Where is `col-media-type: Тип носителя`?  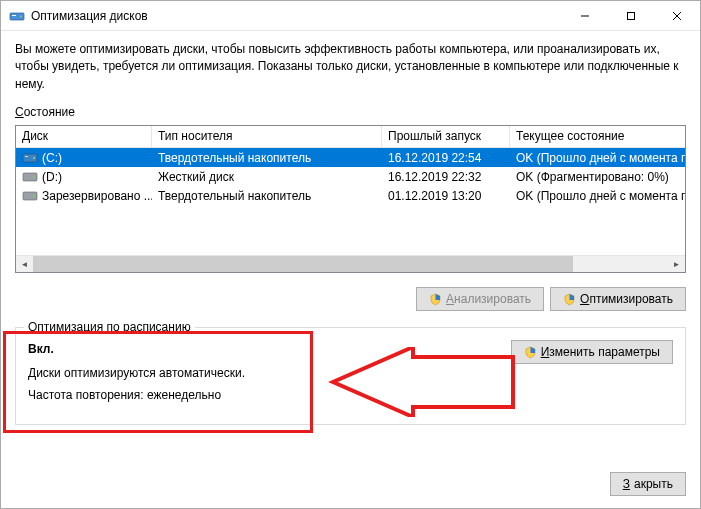 col-media-type: Тип носителя is located at coordinates (267, 136).